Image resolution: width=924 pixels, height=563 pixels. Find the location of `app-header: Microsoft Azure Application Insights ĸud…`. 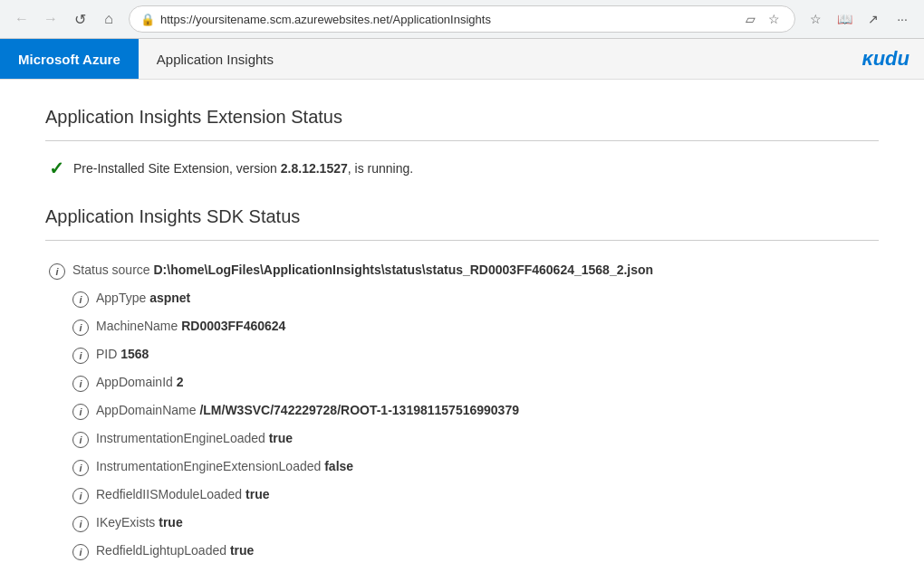

app-header: Microsoft Azure Application Insights ĸud… is located at coordinates (462, 60).